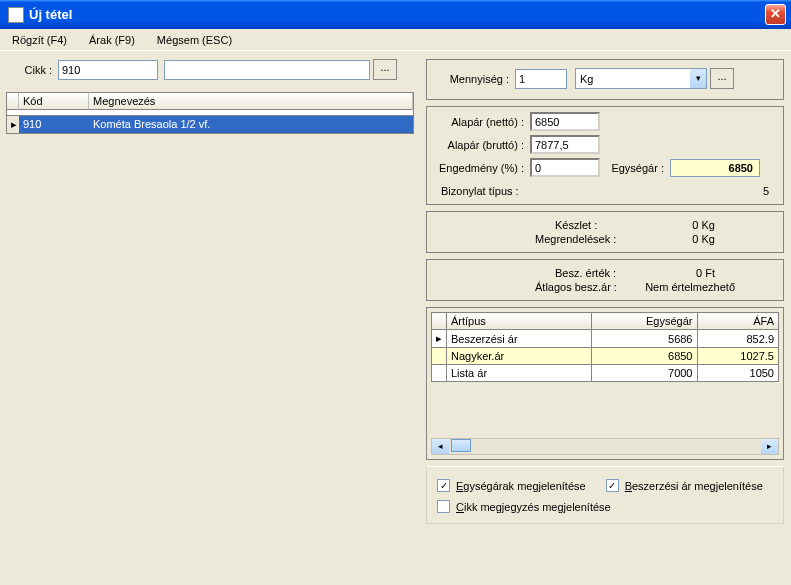 Image resolution: width=791 pixels, height=585 pixels. Describe the element at coordinates (54, 102) in the screenshot. I see `grid-header-kod: Kód` at that location.